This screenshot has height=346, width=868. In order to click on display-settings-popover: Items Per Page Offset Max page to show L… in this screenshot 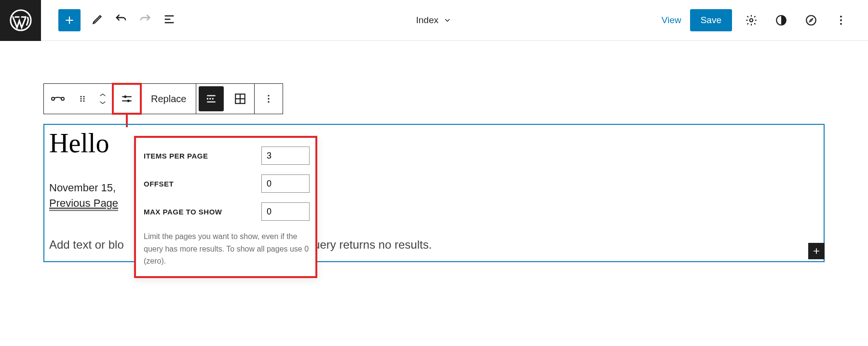, I will do `click(226, 207)`.